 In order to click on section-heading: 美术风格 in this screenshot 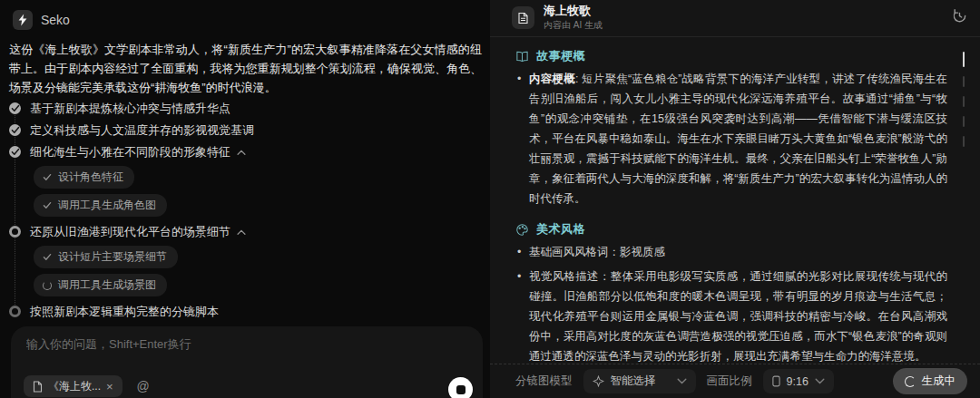, I will do `click(731, 229)`.